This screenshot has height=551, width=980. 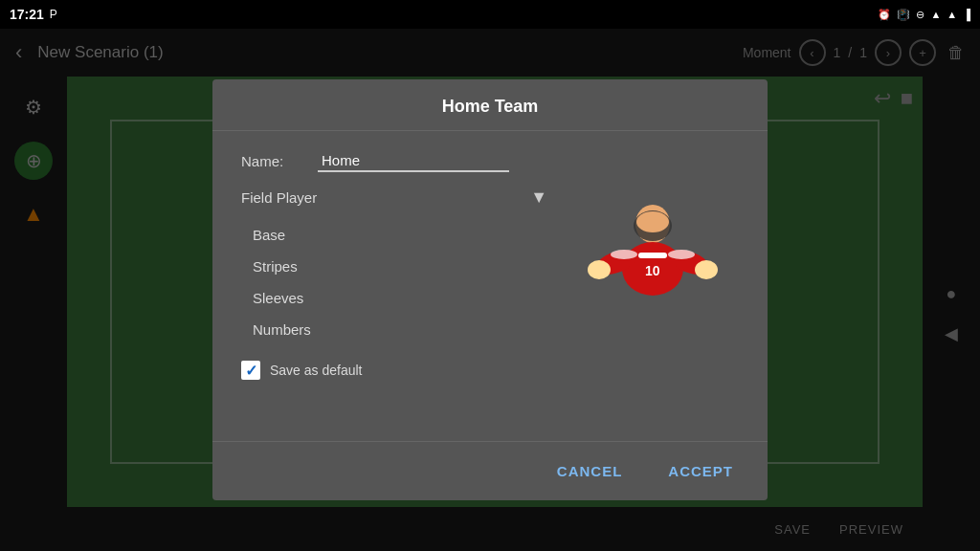 What do you see at coordinates (590, 471) in the screenshot?
I see `cancel-button: CANCEL` at bounding box center [590, 471].